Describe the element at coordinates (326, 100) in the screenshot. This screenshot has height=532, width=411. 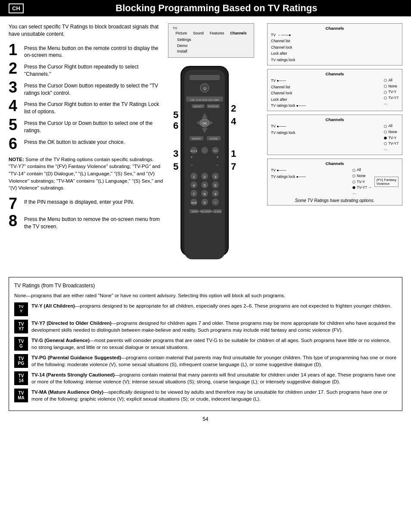
I see `screen-2-row-la: Lock after` at that location.